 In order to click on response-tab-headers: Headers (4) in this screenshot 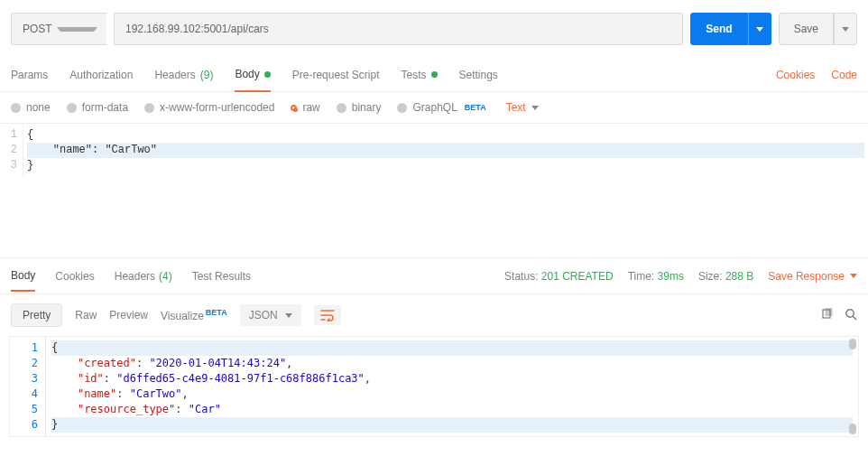, I will do `click(143, 276)`.